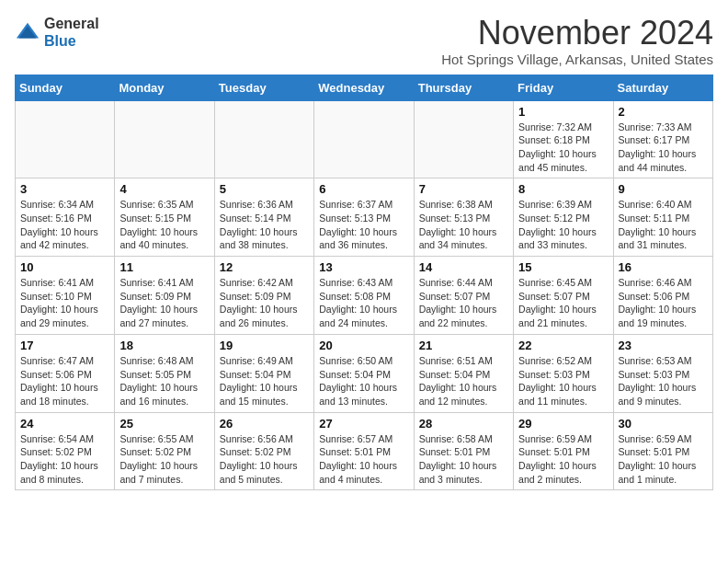  I want to click on day-info: Sunrise: 6:40 AMSunset: 5:11 PMDaylight:…, so click(664, 224).